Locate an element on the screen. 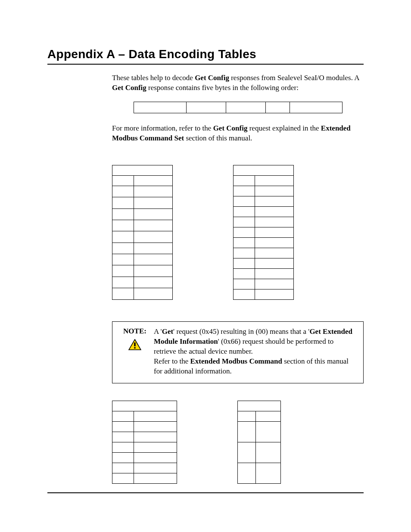 This screenshot has height=532, width=411. table-row: Hex Parity is located at coordinates (259, 417).